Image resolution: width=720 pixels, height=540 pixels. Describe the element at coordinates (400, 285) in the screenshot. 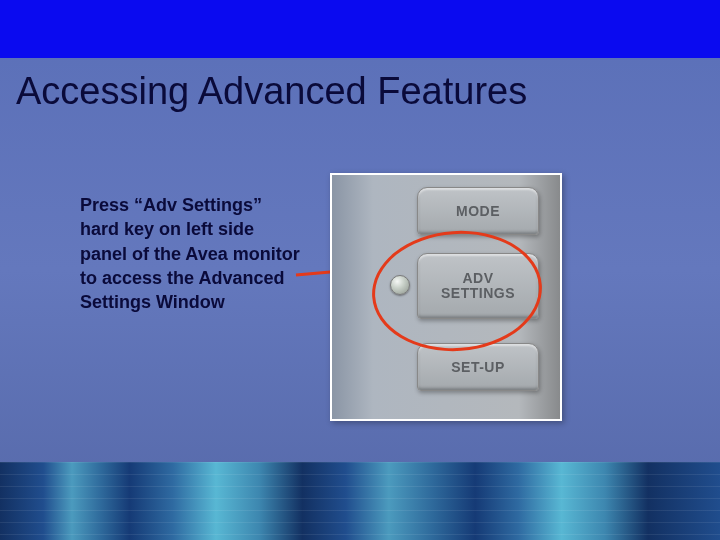

I see `indicator-led` at that location.